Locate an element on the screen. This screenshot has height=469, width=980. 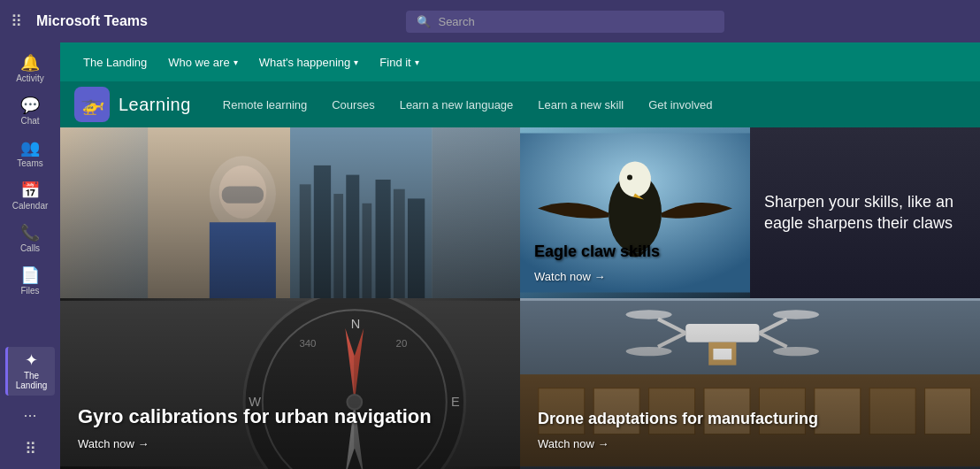
nav-label-findit: Find it is located at coordinates (394, 62).